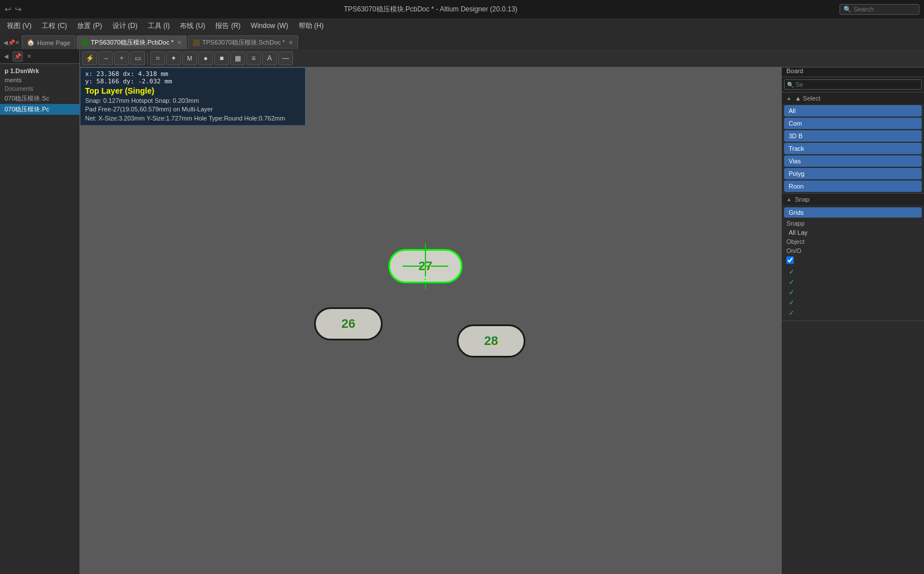  Describe the element at coordinates (462, 26) in the screenshot. I see `menu-bar: 视图 (V) 工程 (C) 放置 (P) 设计 (D) 工具 (I) 布线 (U…` at that location.